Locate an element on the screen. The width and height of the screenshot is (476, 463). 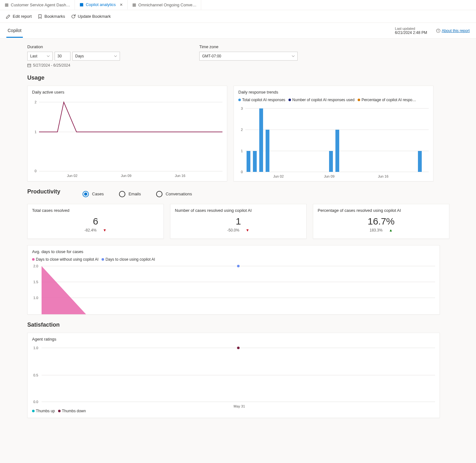
kpi-delta: 183.3% is located at coordinates (376, 230).